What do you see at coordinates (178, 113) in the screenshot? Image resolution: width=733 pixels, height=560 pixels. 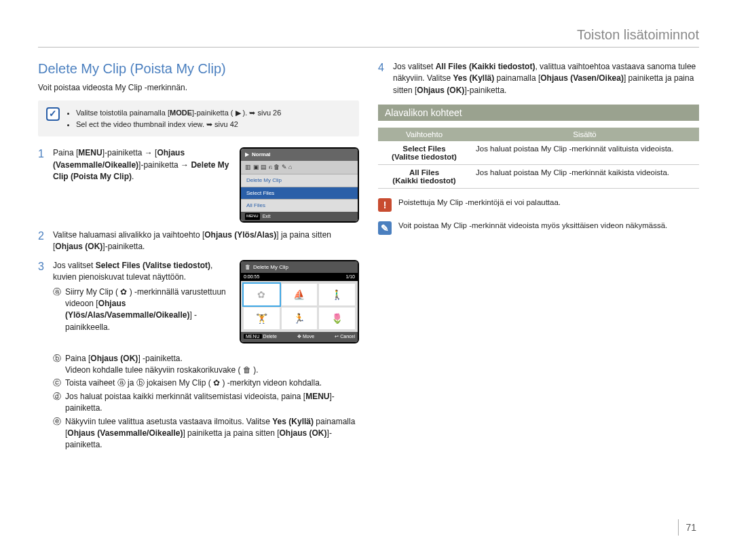 I see `tip-line-1: Valitse toistotila painamalla [MODE]-pai…` at bounding box center [178, 113].